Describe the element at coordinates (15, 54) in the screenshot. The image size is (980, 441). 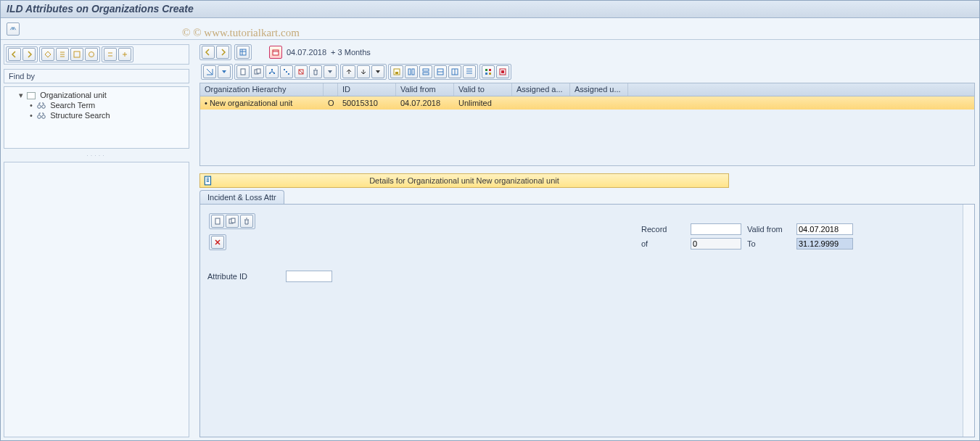
I see `nav-back-button` at that location.